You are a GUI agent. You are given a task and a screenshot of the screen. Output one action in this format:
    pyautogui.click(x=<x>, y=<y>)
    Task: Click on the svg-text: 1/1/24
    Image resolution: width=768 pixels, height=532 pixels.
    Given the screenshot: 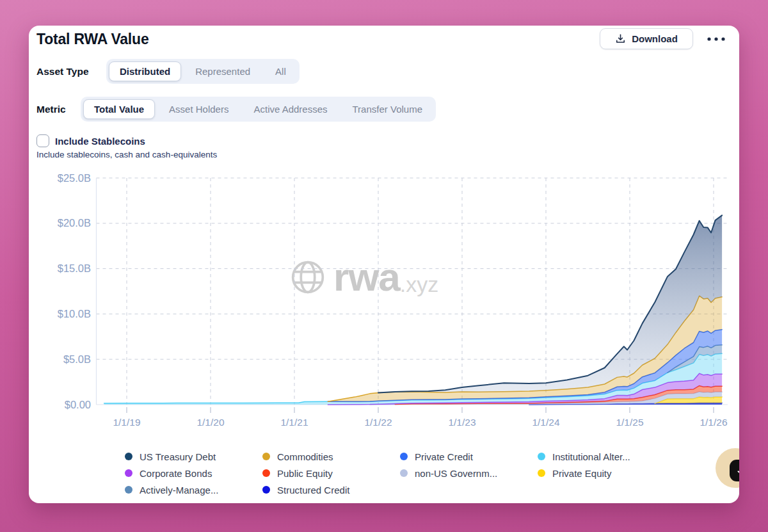 What is the action you would take?
    pyautogui.click(x=545, y=423)
    